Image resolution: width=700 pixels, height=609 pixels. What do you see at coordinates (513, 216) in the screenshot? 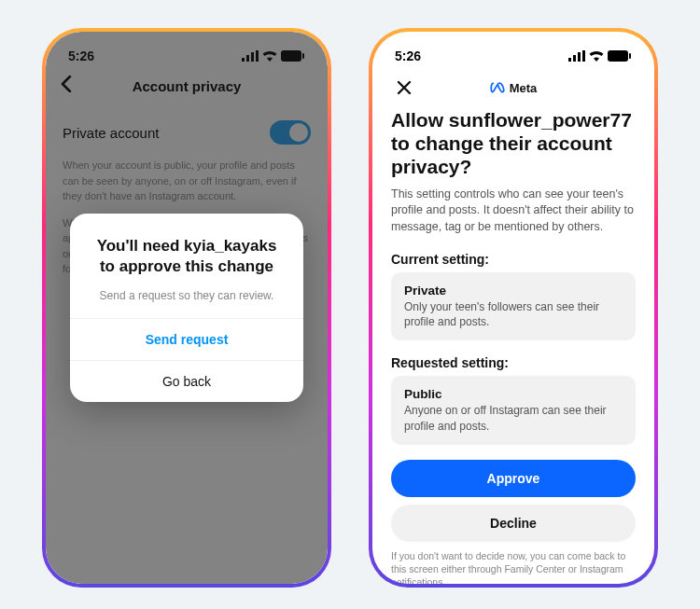
I see `sheet-description: This setting controls who can see your t…` at bounding box center [513, 216].